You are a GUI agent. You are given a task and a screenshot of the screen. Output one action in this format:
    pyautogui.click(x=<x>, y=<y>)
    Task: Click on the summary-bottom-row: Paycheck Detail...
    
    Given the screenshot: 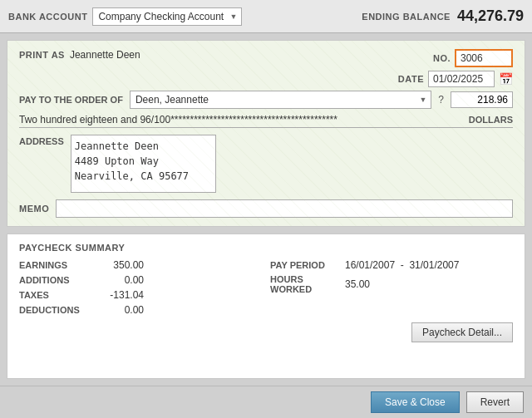 What is the action you would take?
    pyautogui.click(x=266, y=332)
    